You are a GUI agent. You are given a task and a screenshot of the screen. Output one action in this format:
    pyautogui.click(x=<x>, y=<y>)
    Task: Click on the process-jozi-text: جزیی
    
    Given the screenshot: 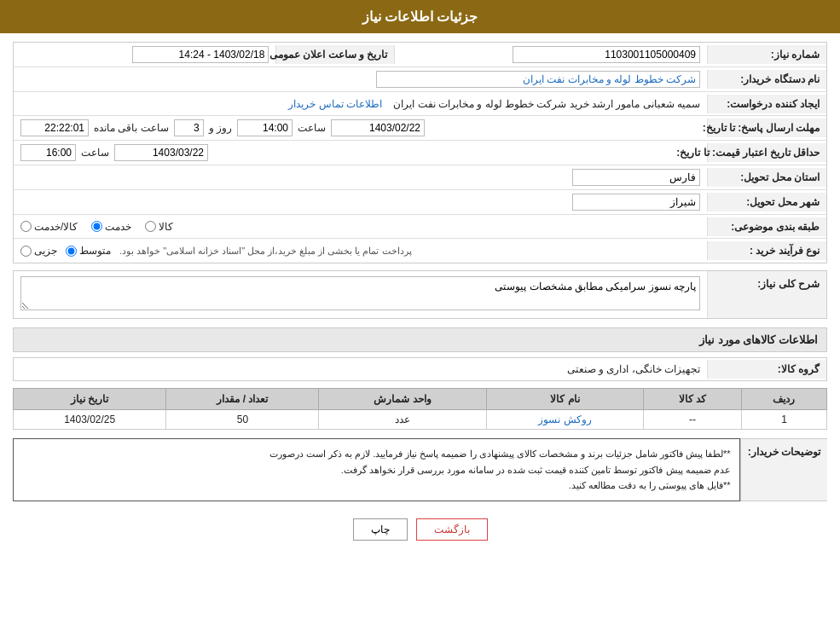 What is the action you would take?
    pyautogui.click(x=46, y=251)
    